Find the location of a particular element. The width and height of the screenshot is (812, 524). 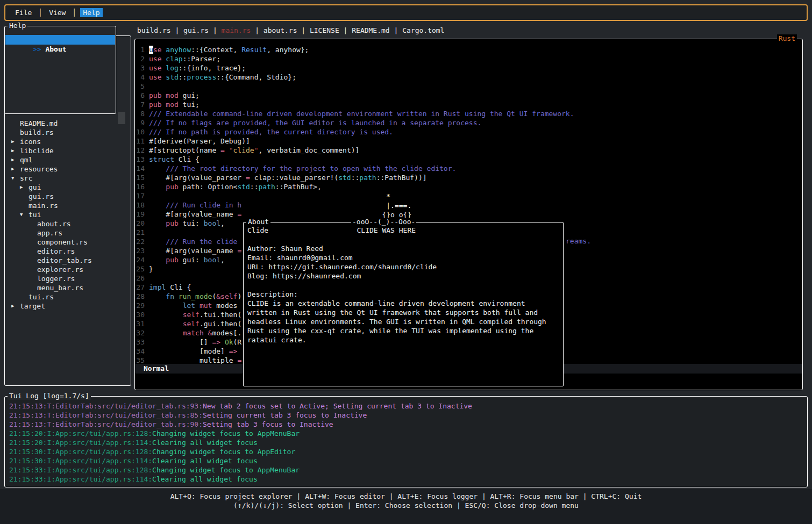

code-line: 7pub mod tui; is located at coordinates (469, 104).